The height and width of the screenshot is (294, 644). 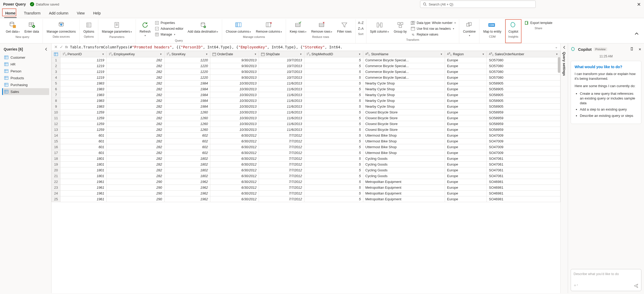 What do you see at coordinates (26, 57) in the screenshot?
I see `query-item-customer: Customer` at bounding box center [26, 57].